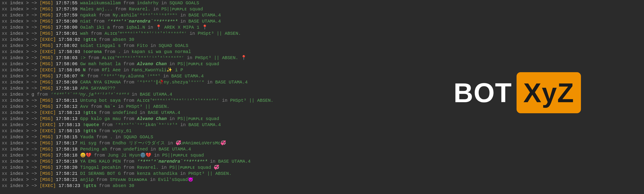 The height and width of the screenshot is (194, 644). Describe the element at coordinates (136, 149) in the screenshot. I see `log-nick: undefined` at that location.